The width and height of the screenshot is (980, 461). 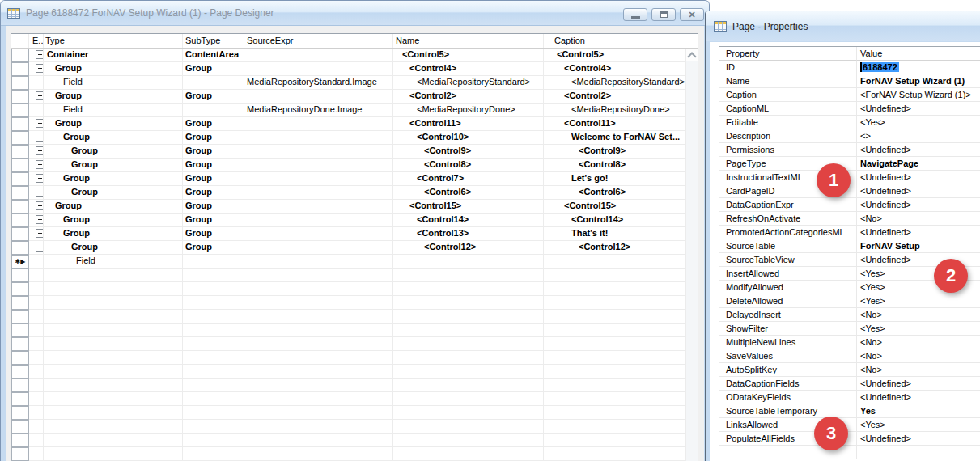 I want to click on property-name: DataCaptionFields, so click(x=788, y=383).